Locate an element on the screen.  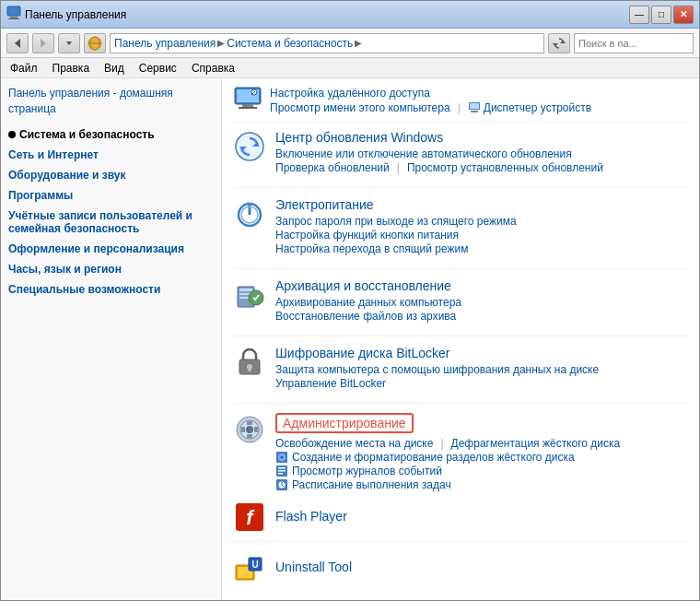
refresh-button is located at coordinates (559, 43).